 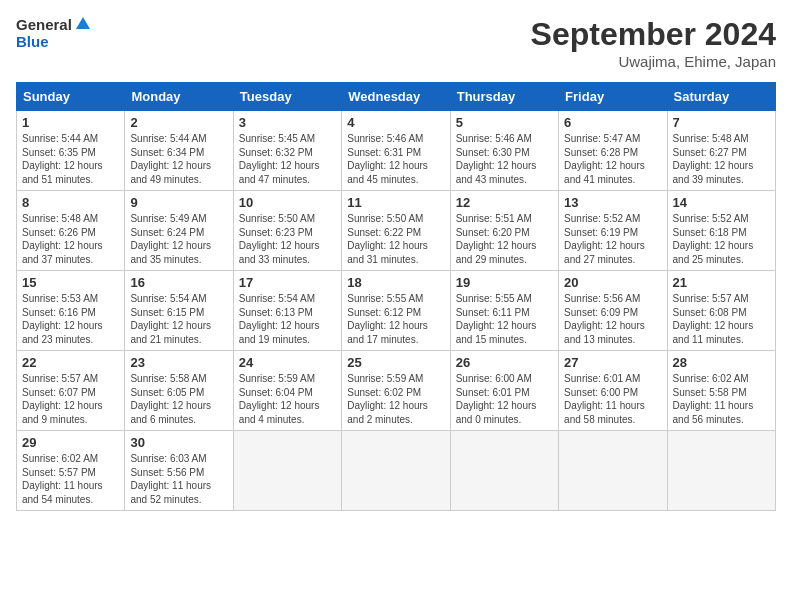 I want to click on logo-general-text: General, so click(x=44, y=24).